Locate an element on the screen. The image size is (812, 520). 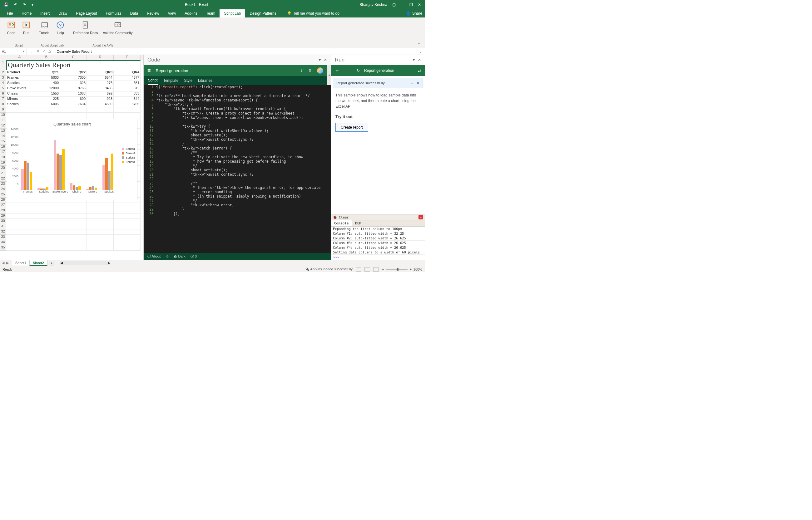
about-link: ⓘ About is located at coordinates (154, 256).